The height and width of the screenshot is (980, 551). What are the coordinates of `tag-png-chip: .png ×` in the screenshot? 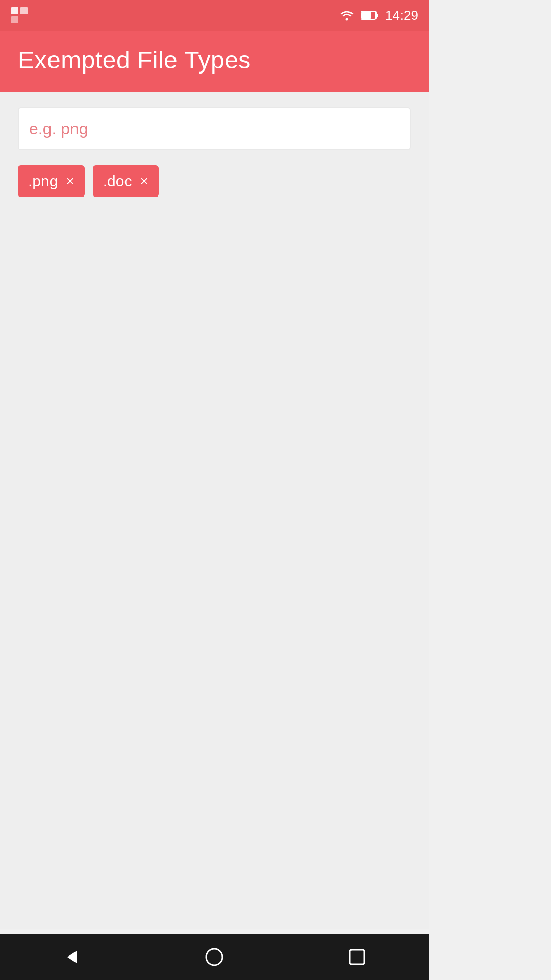 It's located at (51, 181).